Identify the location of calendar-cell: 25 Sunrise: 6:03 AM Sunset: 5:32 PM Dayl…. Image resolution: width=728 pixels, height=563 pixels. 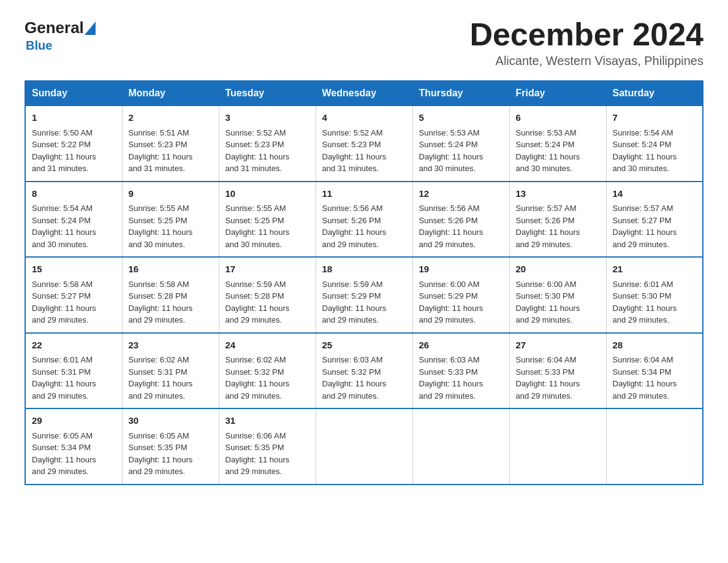
(364, 371).